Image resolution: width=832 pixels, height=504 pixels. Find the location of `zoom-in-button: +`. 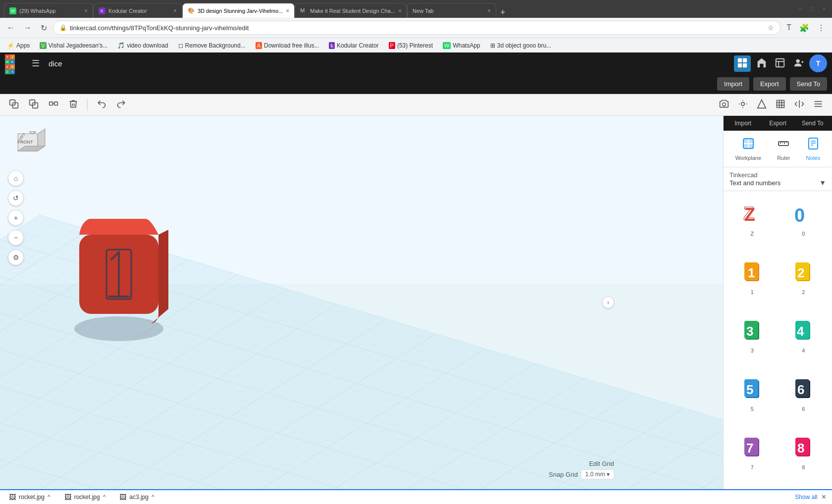

zoom-in-button: + is located at coordinates (16, 218).